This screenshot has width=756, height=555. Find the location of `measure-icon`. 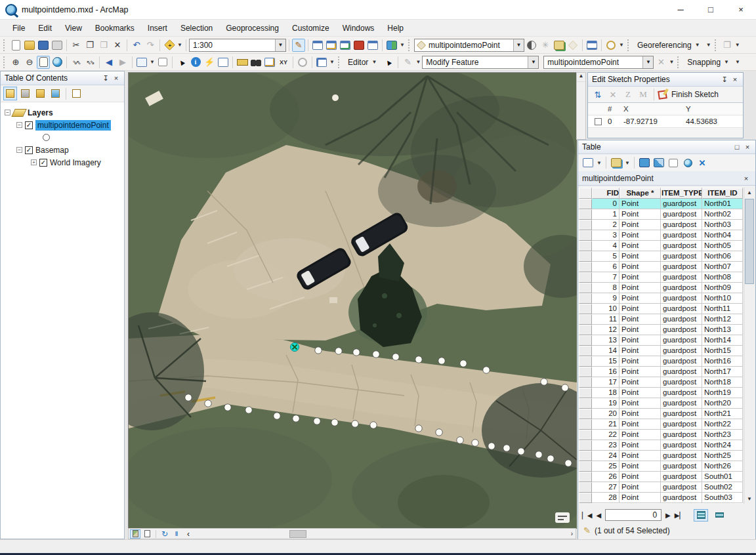

measure-icon is located at coordinates (242, 62).